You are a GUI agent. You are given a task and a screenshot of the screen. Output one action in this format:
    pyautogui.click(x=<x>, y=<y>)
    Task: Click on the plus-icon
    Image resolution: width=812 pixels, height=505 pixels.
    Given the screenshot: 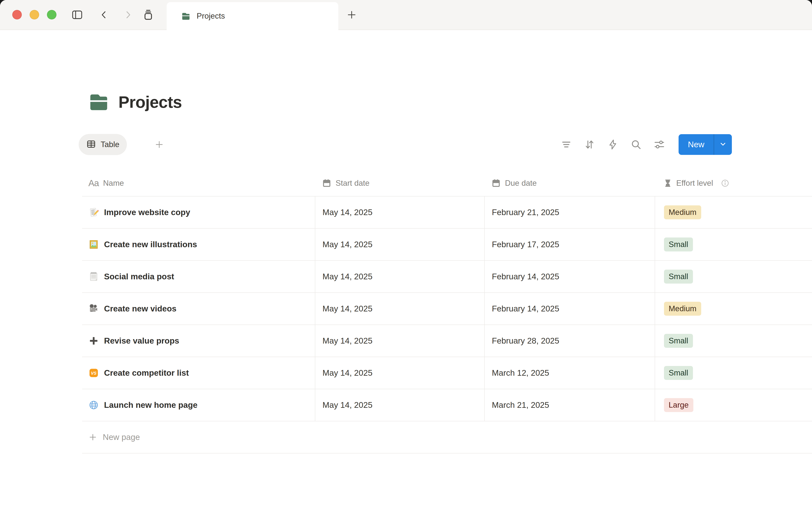 What is the action you would take?
    pyautogui.click(x=93, y=437)
    